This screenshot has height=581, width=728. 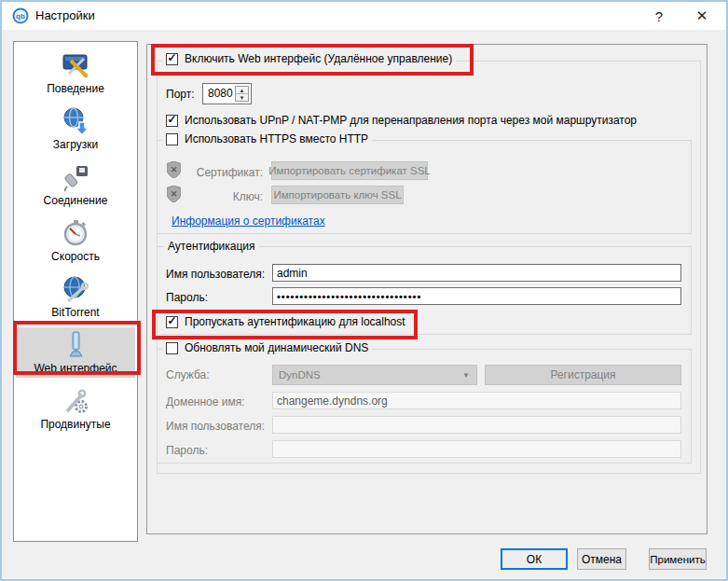 What do you see at coordinates (337, 195) in the screenshot?
I see `import-ssl-key-button: Импортировать ключ SSL` at bounding box center [337, 195].